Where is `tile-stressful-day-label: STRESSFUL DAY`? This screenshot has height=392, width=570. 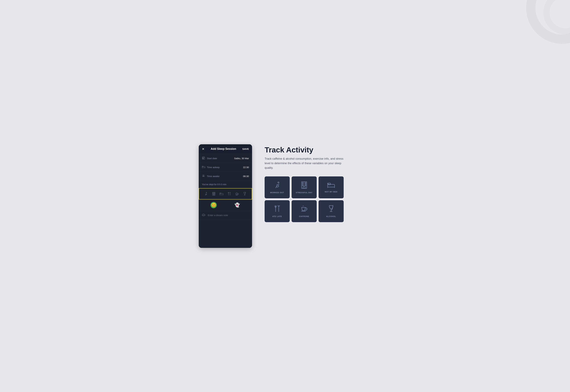 tile-stressful-day-label: STRESSFUL DAY is located at coordinates (304, 193).